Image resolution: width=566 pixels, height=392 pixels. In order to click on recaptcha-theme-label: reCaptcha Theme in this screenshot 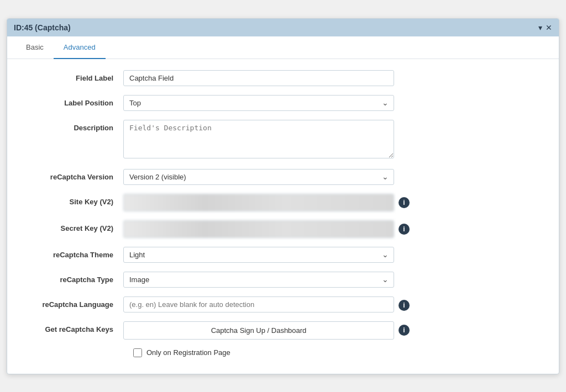, I will do `click(74, 253)`.